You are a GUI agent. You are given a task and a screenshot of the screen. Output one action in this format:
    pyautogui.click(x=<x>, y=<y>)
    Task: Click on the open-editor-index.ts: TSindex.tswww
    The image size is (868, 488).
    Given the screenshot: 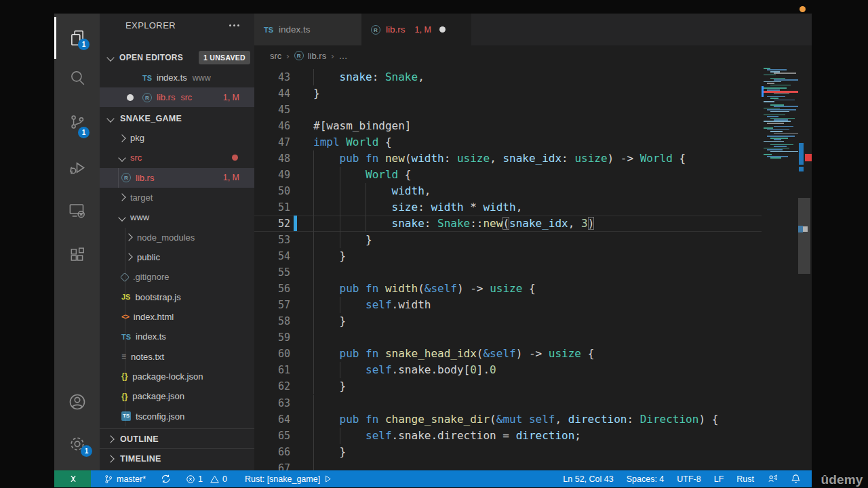 What is the action you would take?
    pyautogui.click(x=177, y=77)
    